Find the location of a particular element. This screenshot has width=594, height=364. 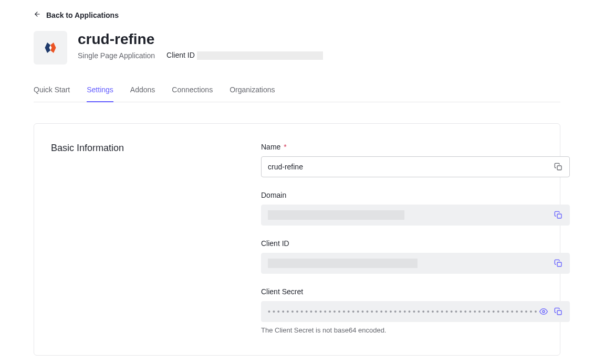

client-id-label: Client ID is located at coordinates (415, 243).